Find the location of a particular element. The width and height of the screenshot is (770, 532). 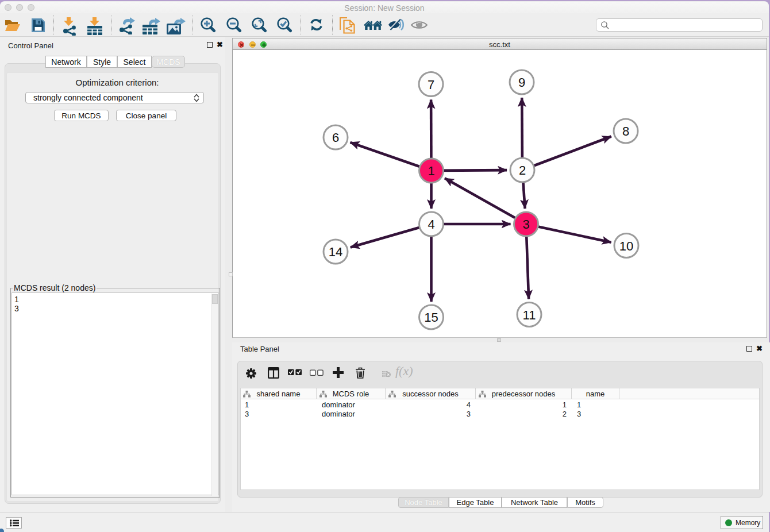

svg-text: 8 is located at coordinates (626, 131).